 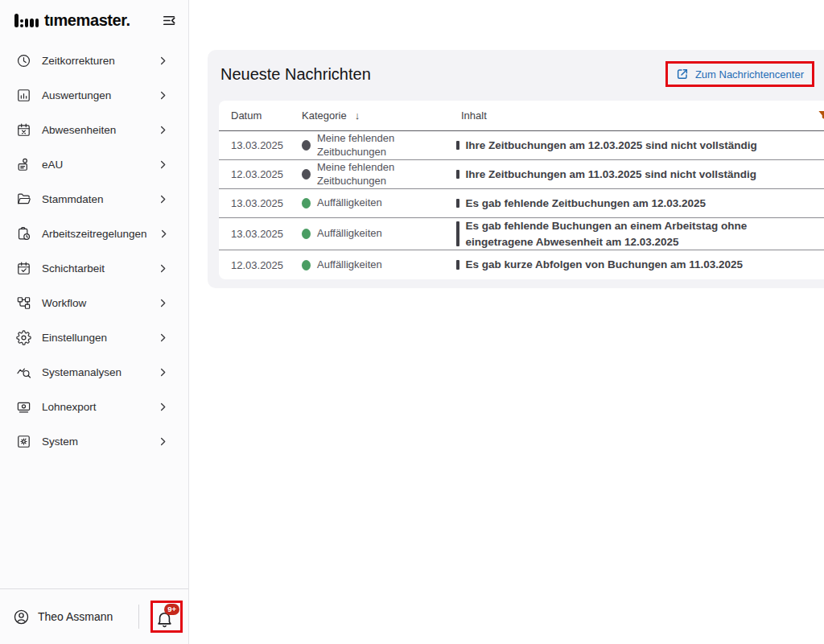 I want to click on calendar-check-icon, so click(x=24, y=269).